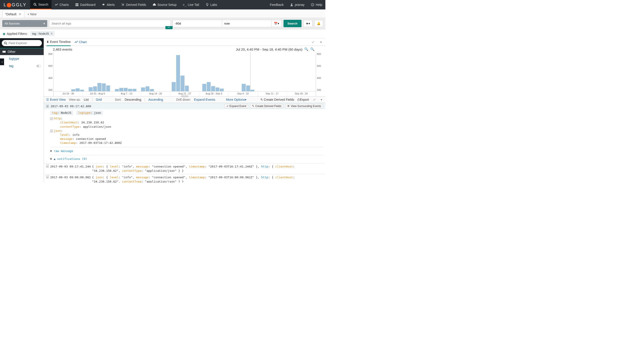 This screenshot has width=644, height=362. What do you see at coordinates (2, 62) in the screenshot?
I see `collapse-sidebar-button: ‹` at bounding box center [2, 62].